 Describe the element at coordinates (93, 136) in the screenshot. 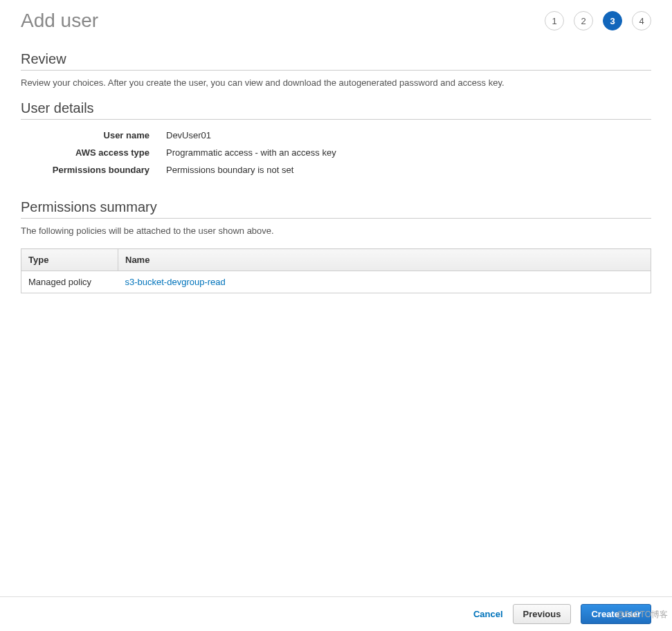

I see `label-username: User name` at that location.